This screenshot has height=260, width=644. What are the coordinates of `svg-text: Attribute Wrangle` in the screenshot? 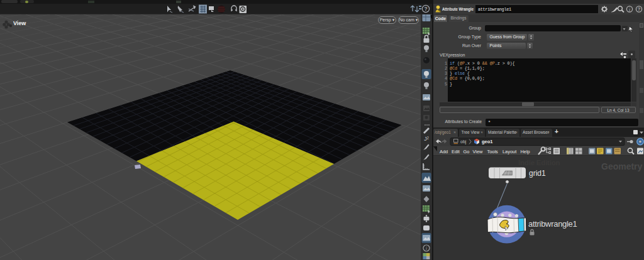 It's located at (458, 9).